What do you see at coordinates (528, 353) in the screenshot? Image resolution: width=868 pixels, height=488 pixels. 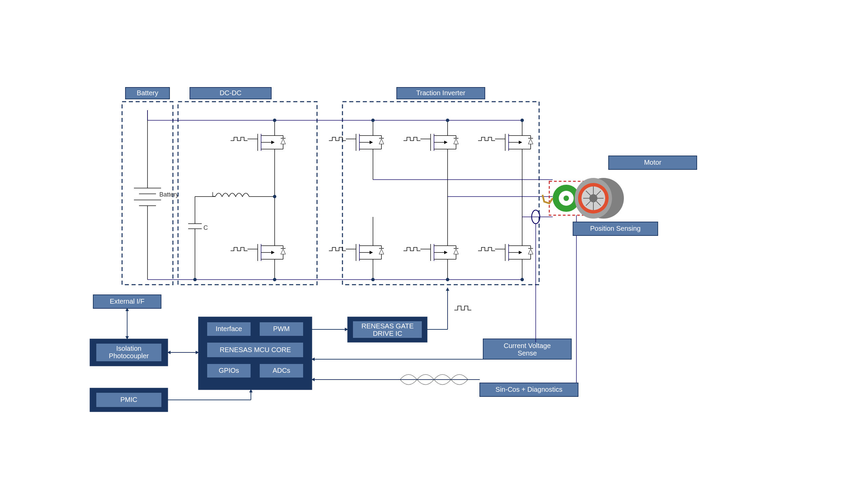 I see `cv-sense-text2: Sense` at bounding box center [528, 353].